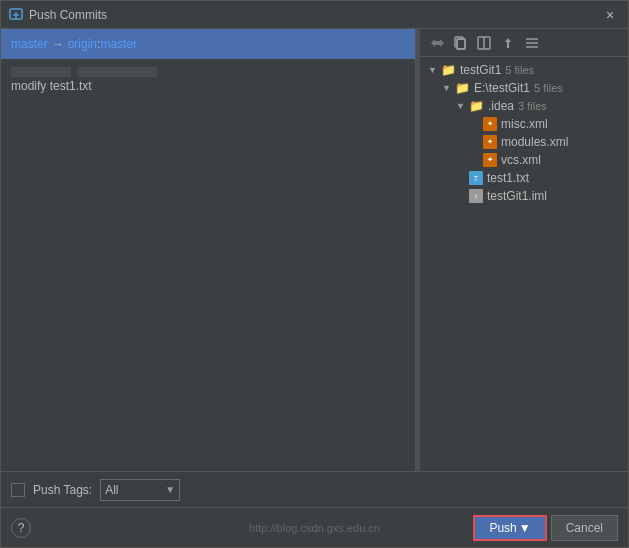 This screenshot has height=548, width=629. I want to click on push-button-label: Push, so click(502, 528).